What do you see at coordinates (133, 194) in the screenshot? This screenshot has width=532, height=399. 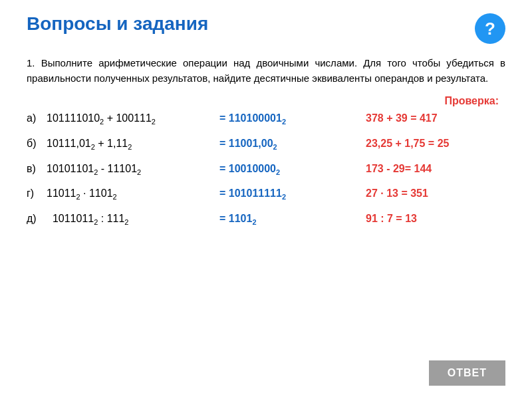 I see `expr-g: 110112 · 11012` at bounding box center [133, 194].